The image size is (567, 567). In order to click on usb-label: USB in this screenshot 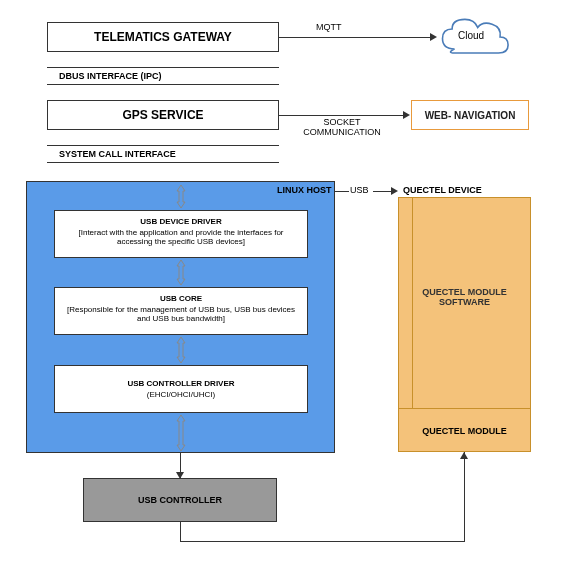, I will do `click(360, 190)`.